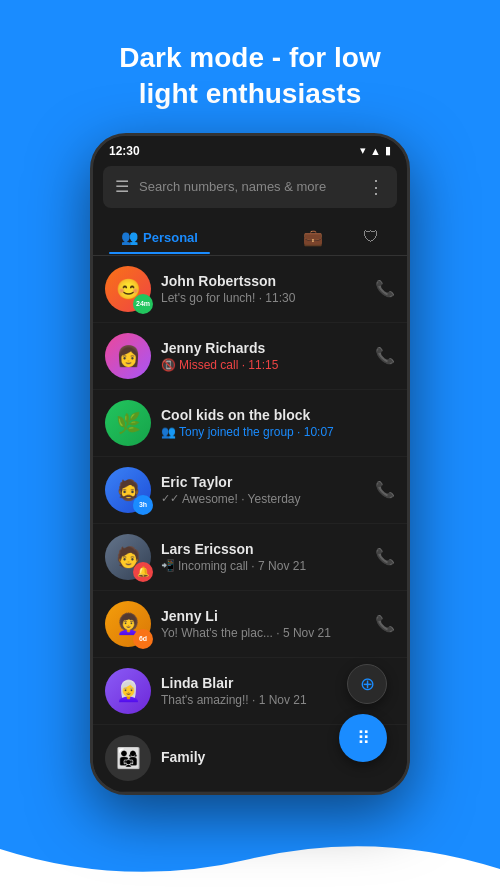 This screenshot has width=500, height=889. Describe the element at coordinates (385, 624) in the screenshot. I see `call-icon-jenny-l: 📞` at that location.